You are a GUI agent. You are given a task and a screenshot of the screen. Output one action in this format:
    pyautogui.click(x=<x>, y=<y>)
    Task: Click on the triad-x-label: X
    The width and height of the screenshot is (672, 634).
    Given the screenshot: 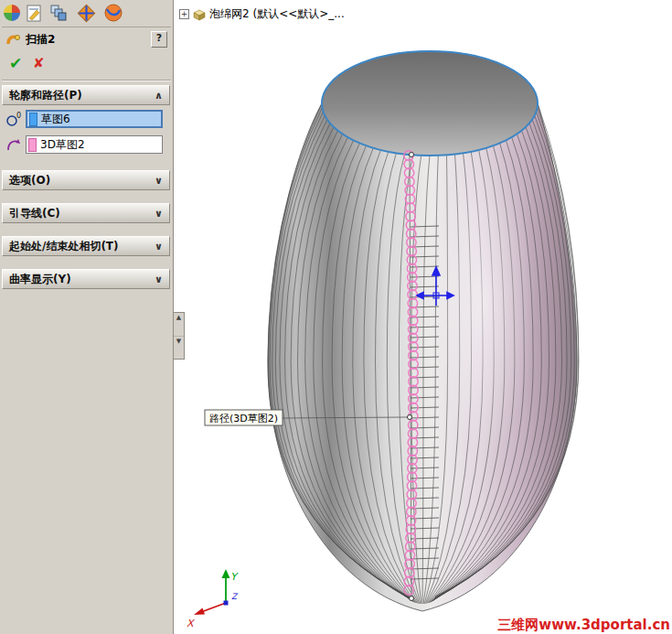 What is the action you would take?
    pyautogui.click(x=191, y=624)
    